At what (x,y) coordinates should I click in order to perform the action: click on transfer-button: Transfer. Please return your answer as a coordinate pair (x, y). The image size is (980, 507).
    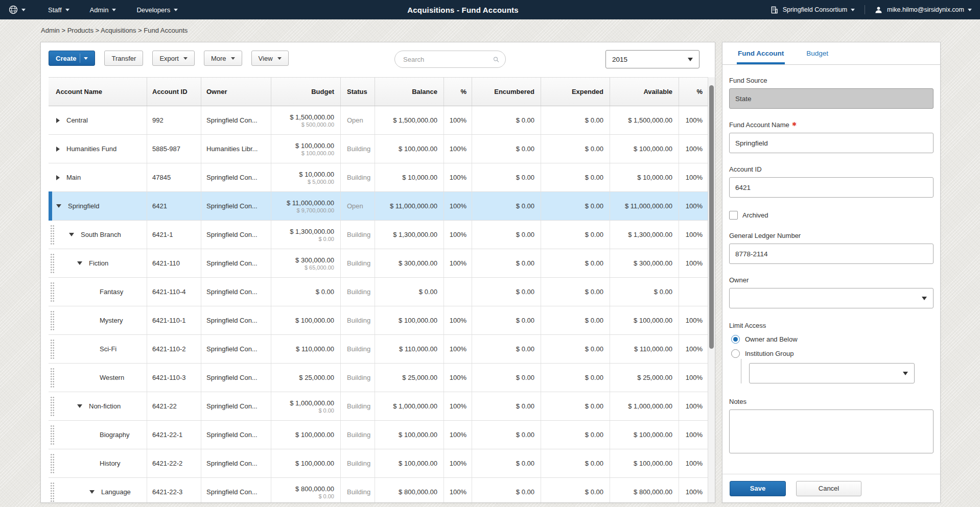
    Looking at the image, I should click on (124, 58).